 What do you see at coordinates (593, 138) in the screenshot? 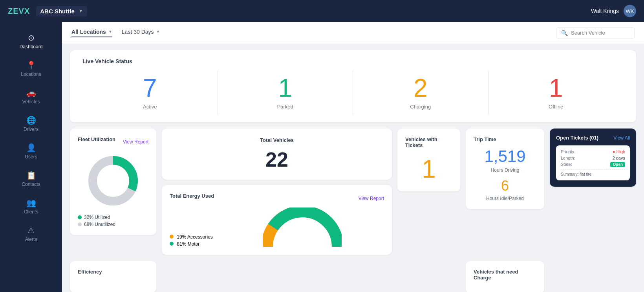
I see `open-tickets-header: Open Tickets (01) View All` at bounding box center [593, 138].